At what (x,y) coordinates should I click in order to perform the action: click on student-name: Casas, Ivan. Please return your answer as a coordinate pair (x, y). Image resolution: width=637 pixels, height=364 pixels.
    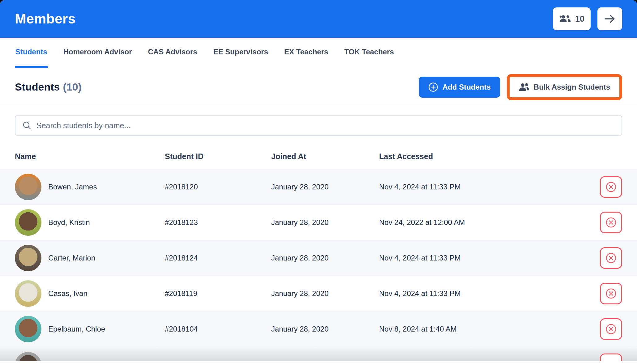
    Looking at the image, I should click on (68, 294).